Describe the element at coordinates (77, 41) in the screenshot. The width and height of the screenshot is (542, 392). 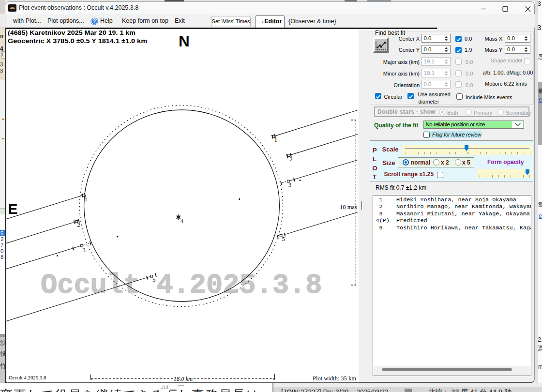
I see `svg-text:Geocentric X 3785.0 ±0.5 Y: Geocentric X 3785.0 ±0.5 Y 1814.1 ±1.0 k…` at that location.